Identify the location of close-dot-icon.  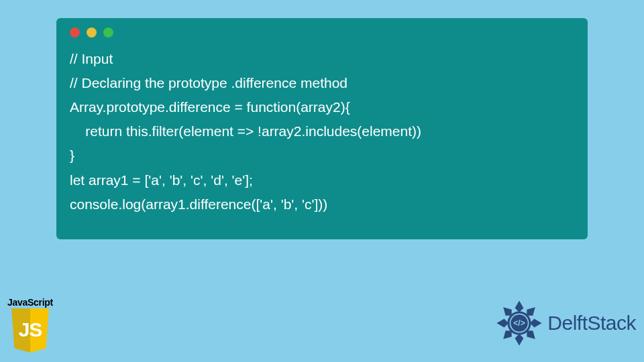
(75, 32).